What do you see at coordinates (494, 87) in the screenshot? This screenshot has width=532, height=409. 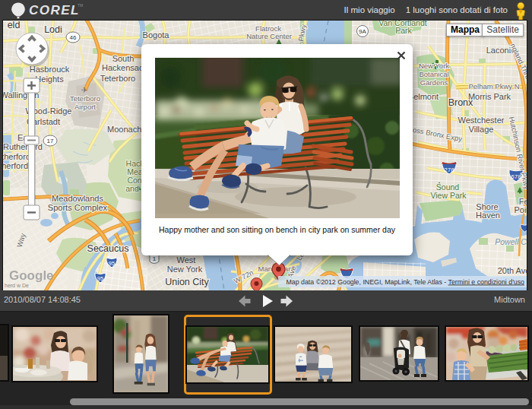 I see `svg-text: Pelham Pkwy N` at bounding box center [494, 87].